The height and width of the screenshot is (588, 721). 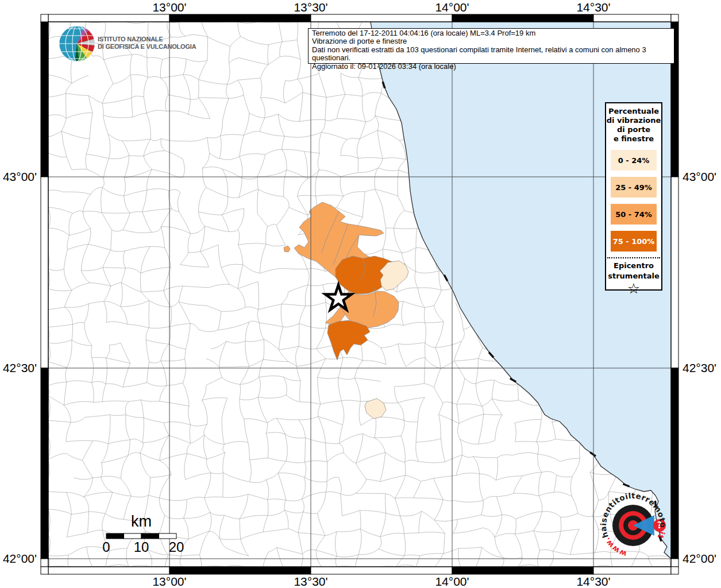 I want to click on legend-class-1: 25 - 49%, so click(x=634, y=187).